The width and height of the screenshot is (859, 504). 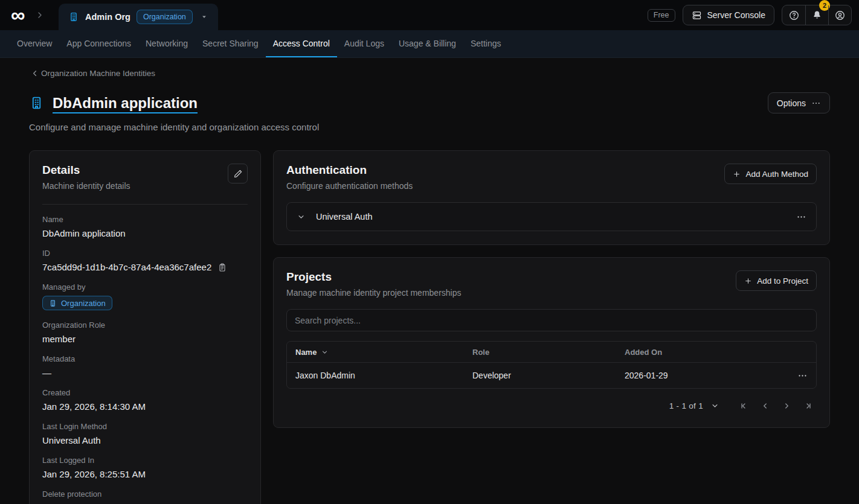 I want to click on help-button, so click(x=794, y=15).